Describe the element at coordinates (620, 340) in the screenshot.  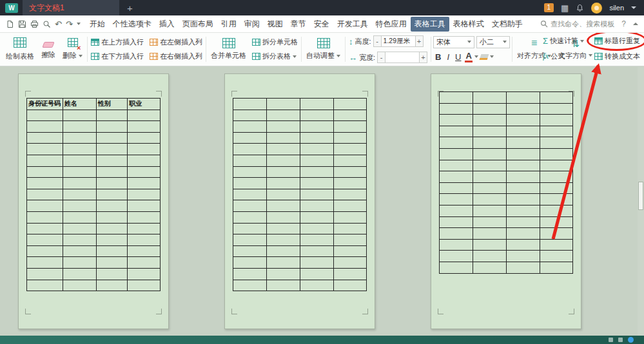
I see `view-mode-icon` at that location.